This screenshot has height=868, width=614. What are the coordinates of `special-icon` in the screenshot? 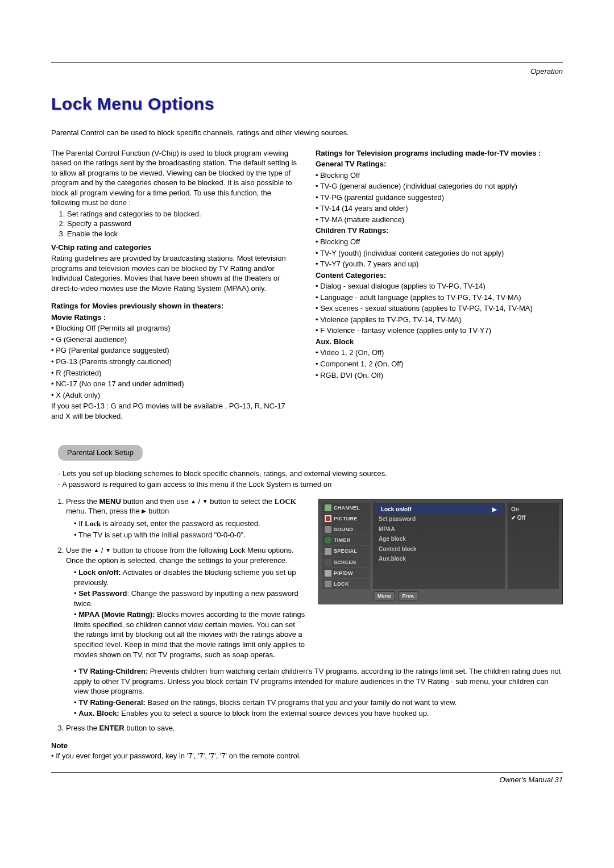 It's located at (328, 552).